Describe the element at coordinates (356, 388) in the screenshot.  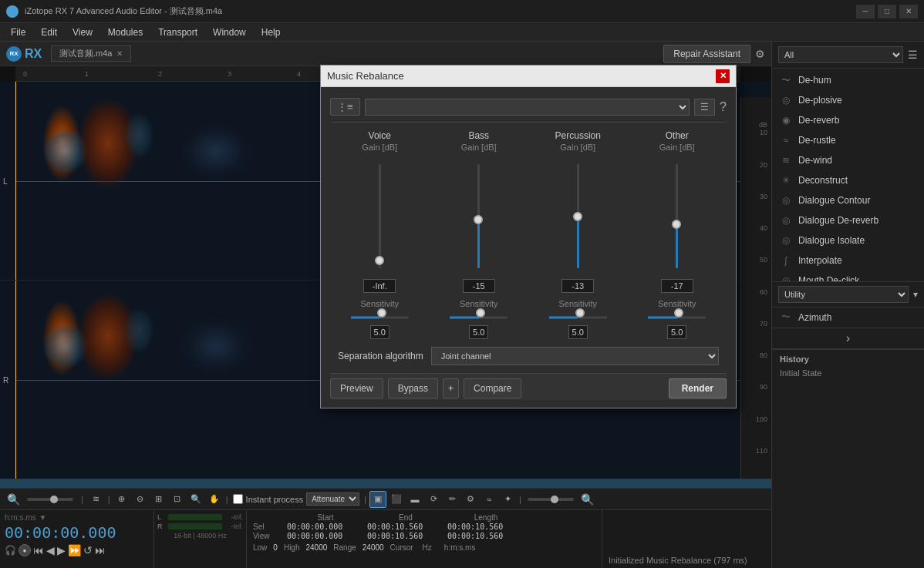
I see `preview-button: Preview` at that location.